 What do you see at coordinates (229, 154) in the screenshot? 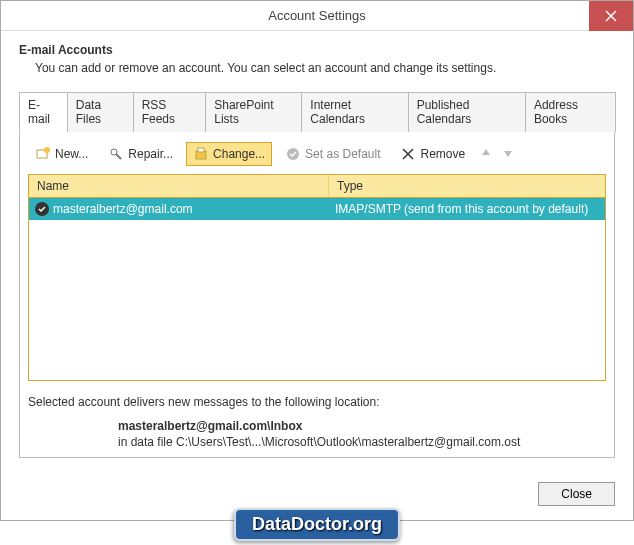
I see `change-button: Change...` at bounding box center [229, 154].